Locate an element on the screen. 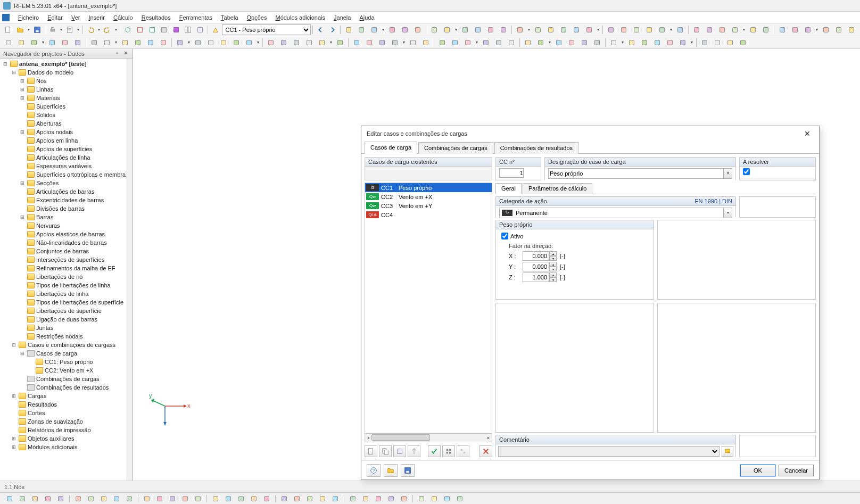 The width and height of the screenshot is (860, 504). next-icon is located at coordinates (333, 30).